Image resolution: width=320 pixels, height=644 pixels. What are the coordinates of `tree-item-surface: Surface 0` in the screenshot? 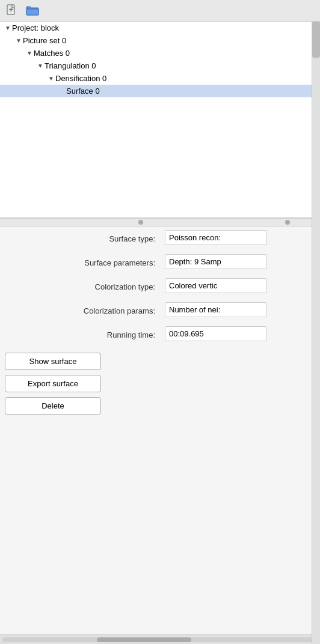 It's located at (160, 91).